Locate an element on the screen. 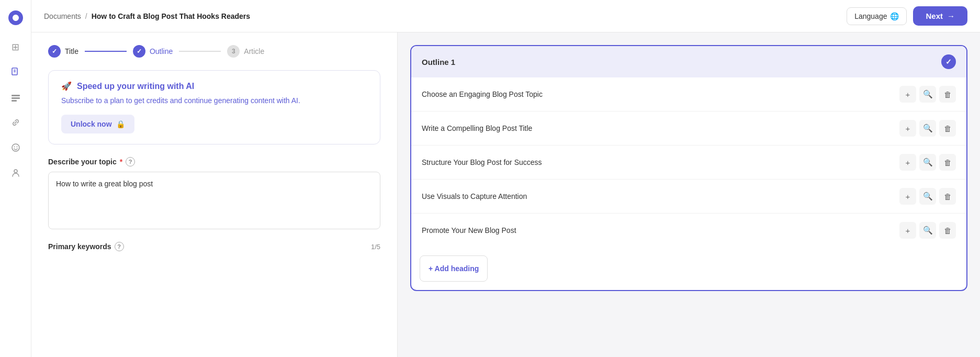  keywords-label: Primary keywords ? is located at coordinates (86, 247).